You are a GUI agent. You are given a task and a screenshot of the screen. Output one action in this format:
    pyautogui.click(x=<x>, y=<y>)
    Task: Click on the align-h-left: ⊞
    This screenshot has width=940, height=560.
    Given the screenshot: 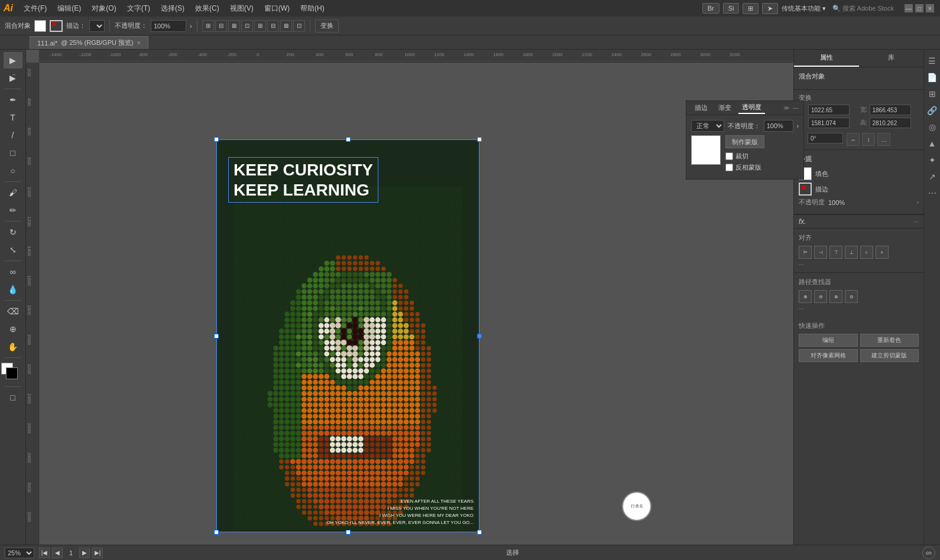 What is the action you would take?
    pyautogui.click(x=208, y=26)
    